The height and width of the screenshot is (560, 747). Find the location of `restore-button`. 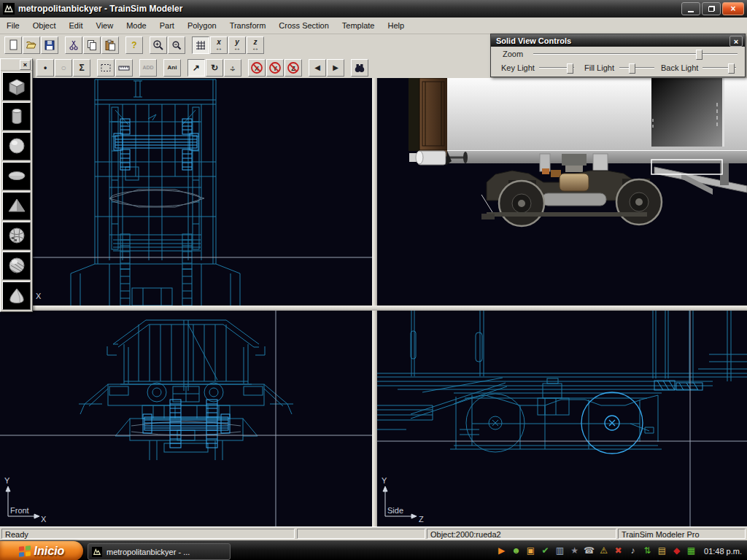

restore-button is located at coordinates (711, 9).